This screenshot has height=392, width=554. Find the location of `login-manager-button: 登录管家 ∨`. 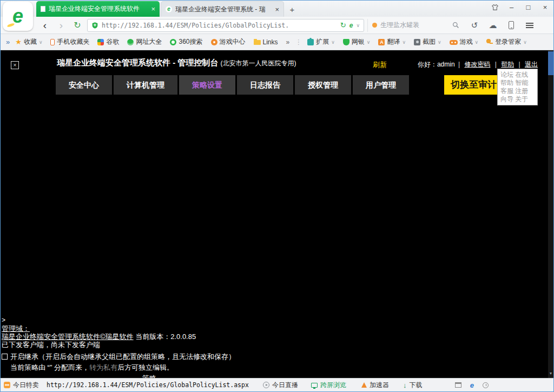

login-manager-button: 登录管家 ∨ is located at coordinates (506, 42).